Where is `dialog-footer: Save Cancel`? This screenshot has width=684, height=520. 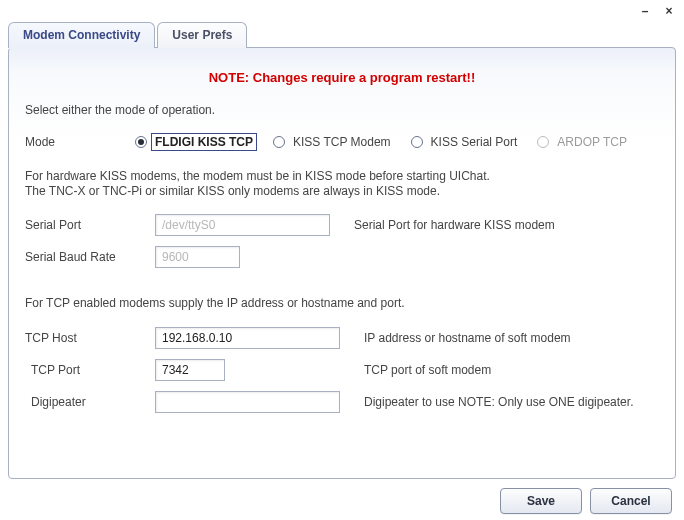 dialog-footer: Save Cancel is located at coordinates (342, 501).